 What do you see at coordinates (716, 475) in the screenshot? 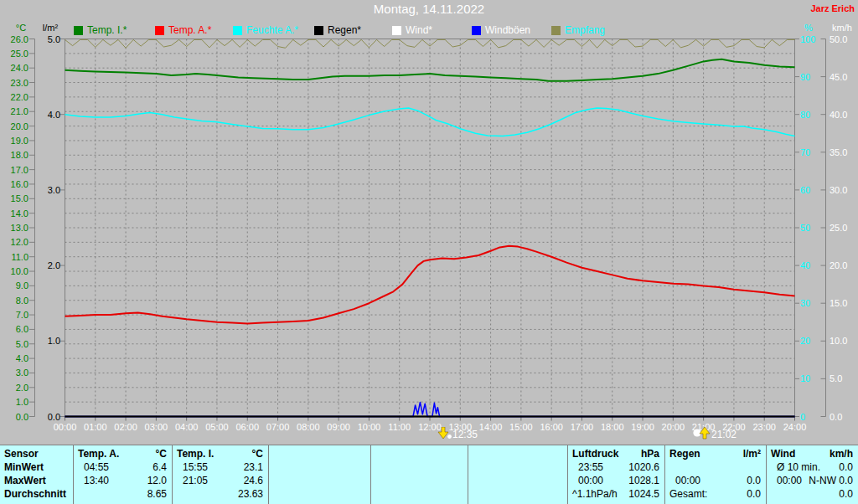
I see `table-col-regen: Regenl/m² 00:000.0 Gesamt:0.0` at bounding box center [716, 475].